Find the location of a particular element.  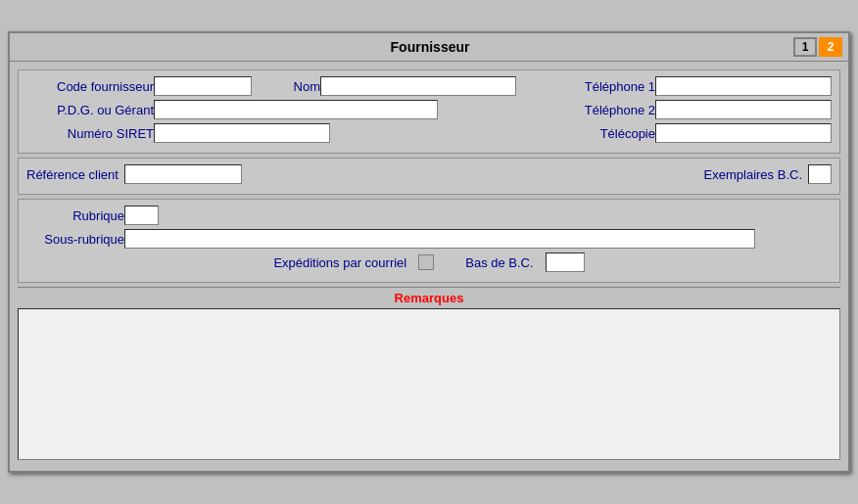

title-bar: Fournisseur 1 2 is located at coordinates (429, 47).